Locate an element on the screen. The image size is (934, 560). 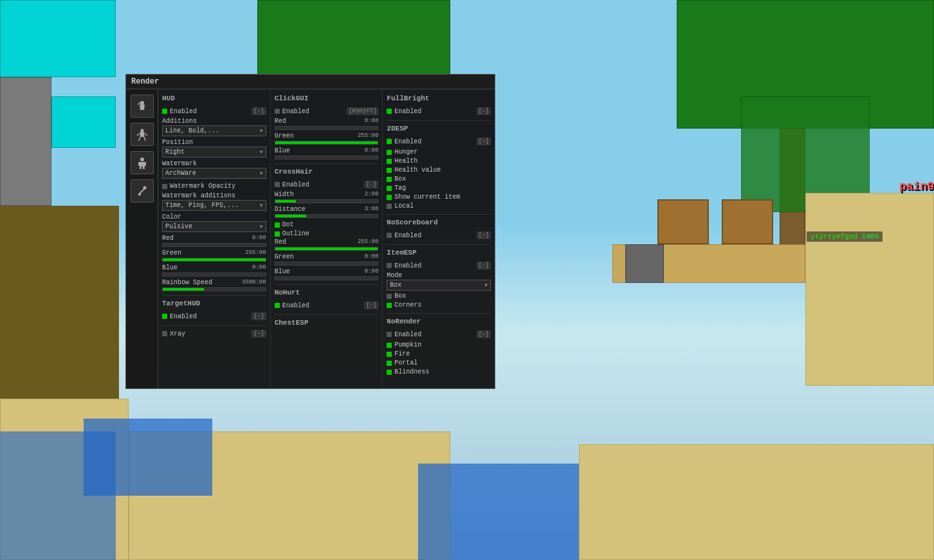
green-slider is located at coordinates (214, 260).